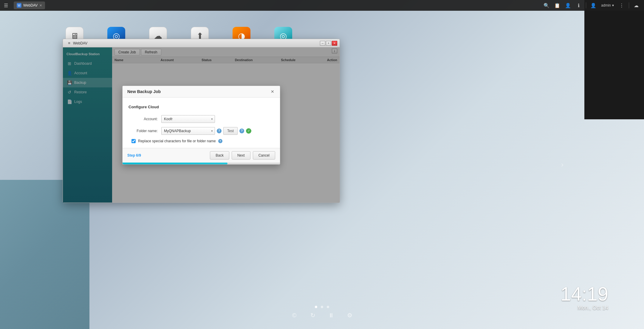 Image resolution: width=644 pixels, height=329 pixels. I want to click on folder-select-wrapper: MyQNAPBackup, so click(188, 131).